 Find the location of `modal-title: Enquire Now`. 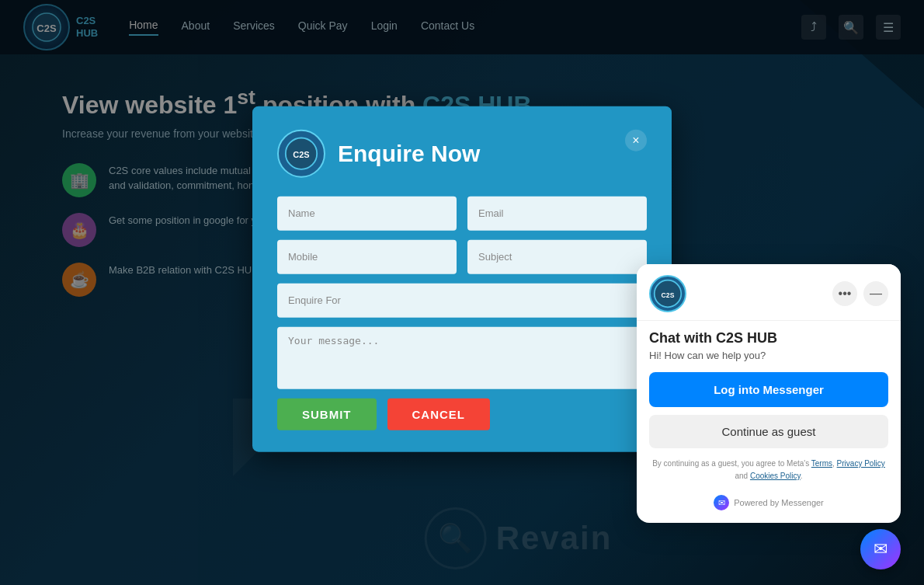

modal-title: Enquire Now is located at coordinates (481, 153).